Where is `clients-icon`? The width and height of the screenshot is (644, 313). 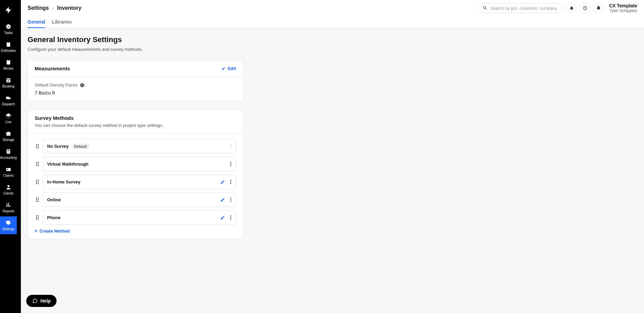
clients-icon is located at coordinates (8, 187).